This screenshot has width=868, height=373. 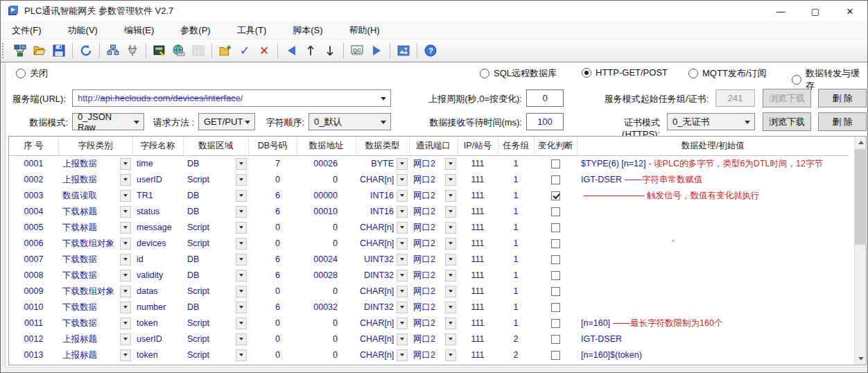 I want to click on cell-seq: 0002, so click(x=33, y=180).